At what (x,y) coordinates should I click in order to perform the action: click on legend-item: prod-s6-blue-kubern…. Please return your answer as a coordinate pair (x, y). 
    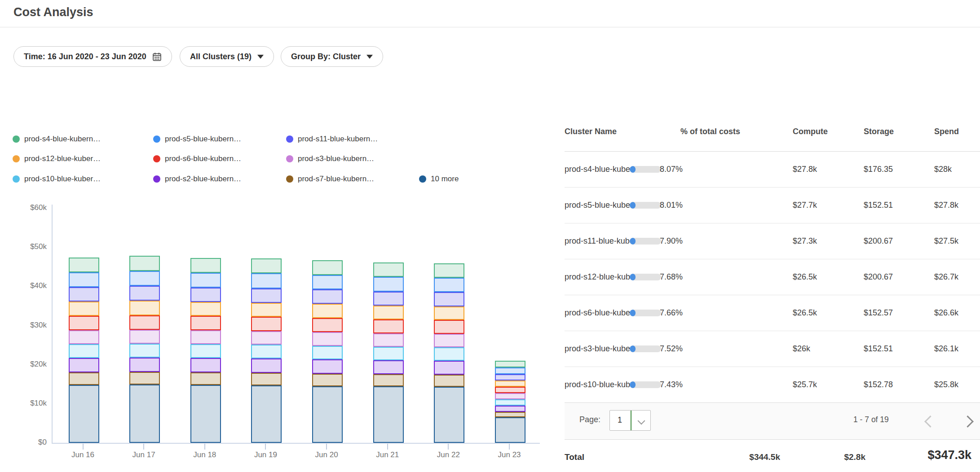
    Looking at the image, I should click on (197, 159).